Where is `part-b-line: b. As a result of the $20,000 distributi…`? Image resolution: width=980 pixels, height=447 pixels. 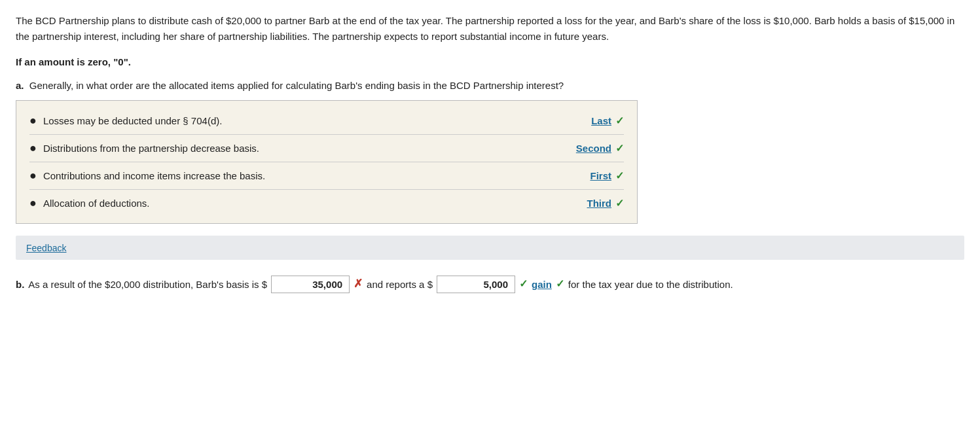 part-b-line: b. As a result of the $20,000 distributi… is located at coordinates (490, 284).